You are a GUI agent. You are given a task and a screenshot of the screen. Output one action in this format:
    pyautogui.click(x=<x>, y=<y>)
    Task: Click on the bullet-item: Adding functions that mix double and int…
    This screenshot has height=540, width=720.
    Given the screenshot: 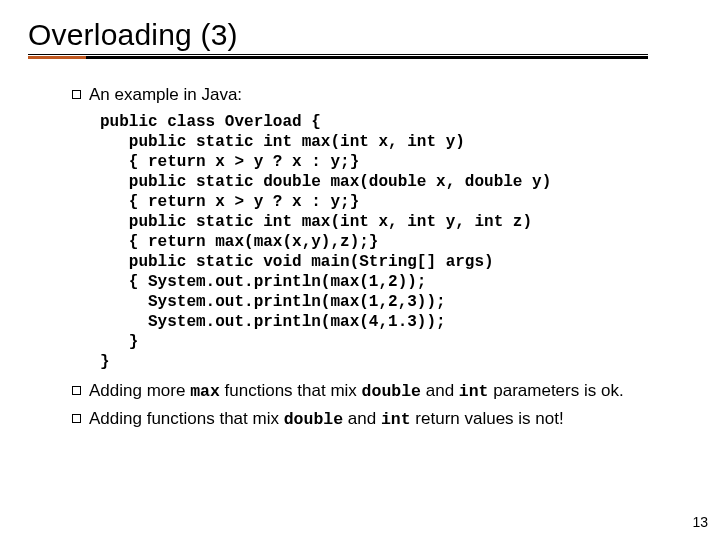 What is the action you would take?
    pyautogui.click(x=382, y=419)
    